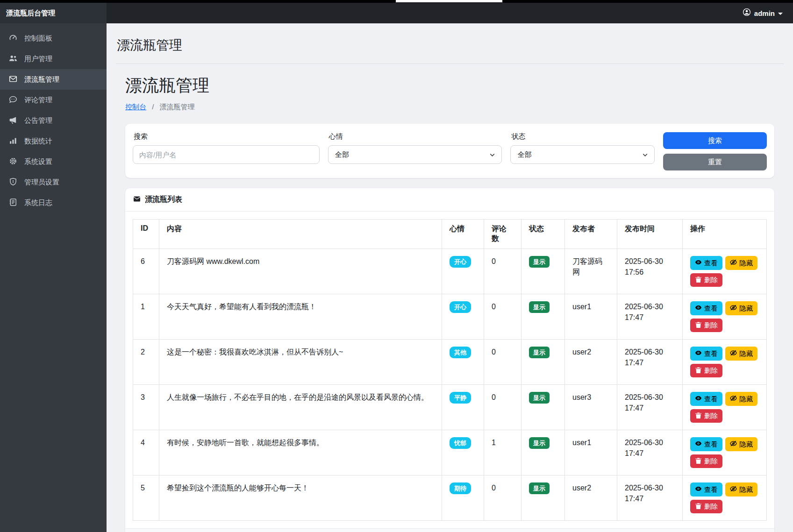 The height and width of the screenshot is (532, 793). Describe the element at coordinates (137, 200) in the screenshot. I see `envelope-fill-icon` at that location.